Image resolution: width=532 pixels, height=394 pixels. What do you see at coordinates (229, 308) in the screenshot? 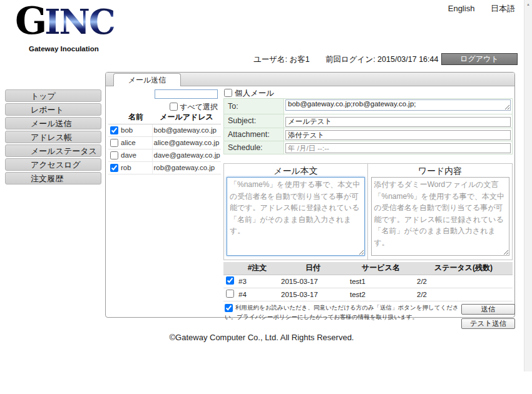
I see `agreement-checkbox` at bounding box center [229, 308].